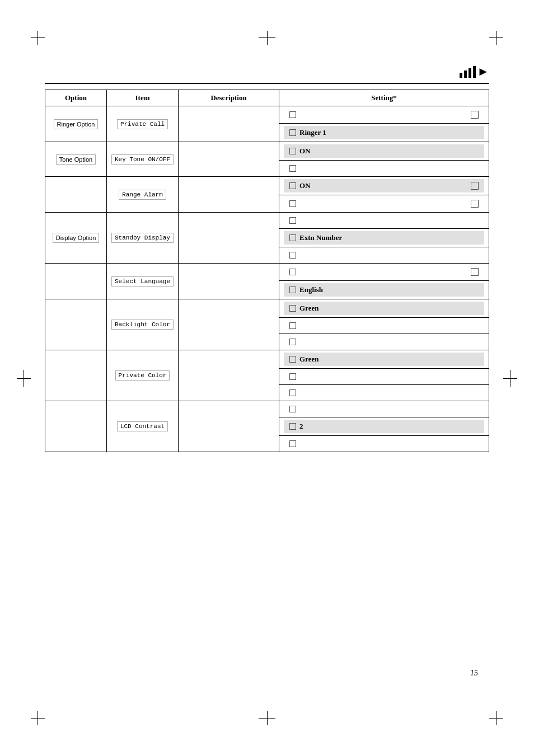  I want to click on cell-item-language: Select Language, so click(143, 281).